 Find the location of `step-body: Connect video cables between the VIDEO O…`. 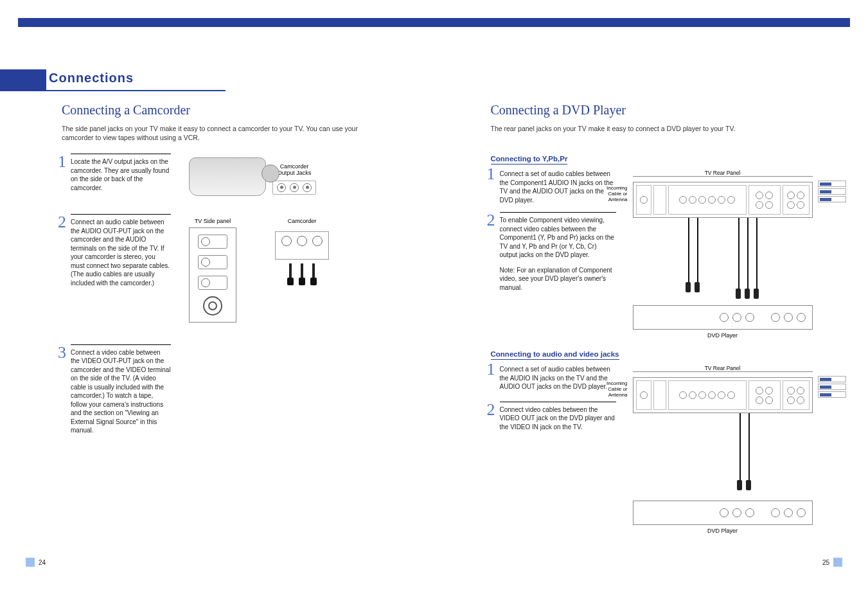

step-body: Connect video cables between the VIDEO O… is located at coordinates (558, 419).